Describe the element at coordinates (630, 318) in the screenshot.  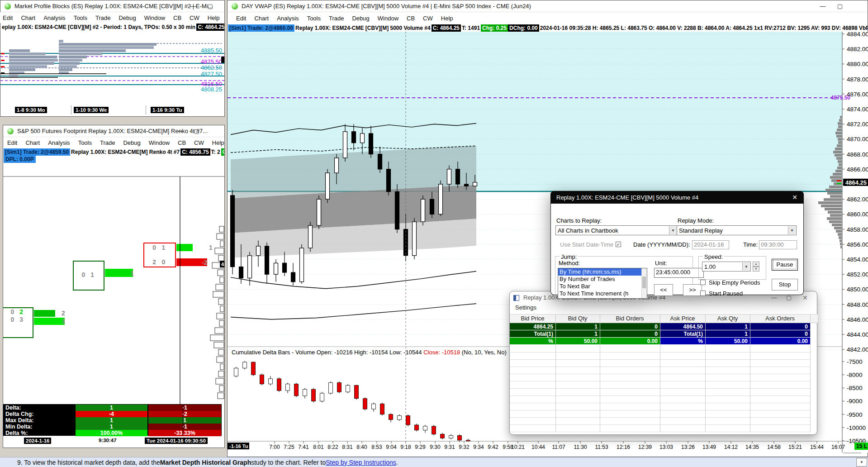
I see `depth-header-bid-orders: Bid Orders` at that location.